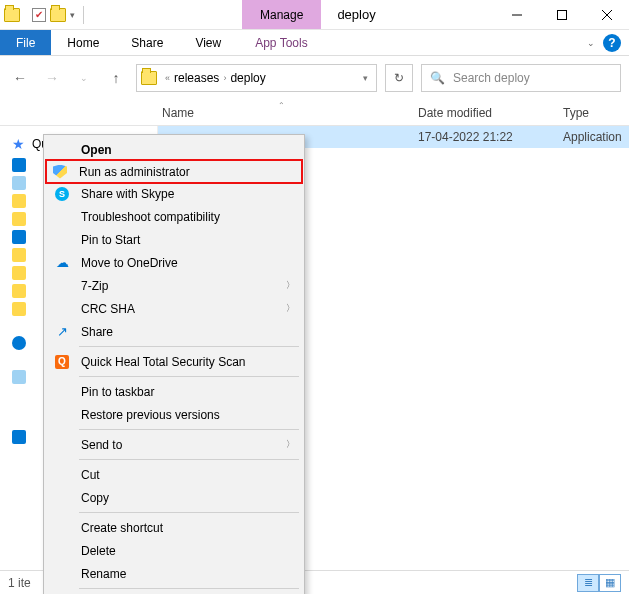 The image size is (629, 594). I want to click on ctx-create-shortcut: Create shortcut, so click(174, 528).